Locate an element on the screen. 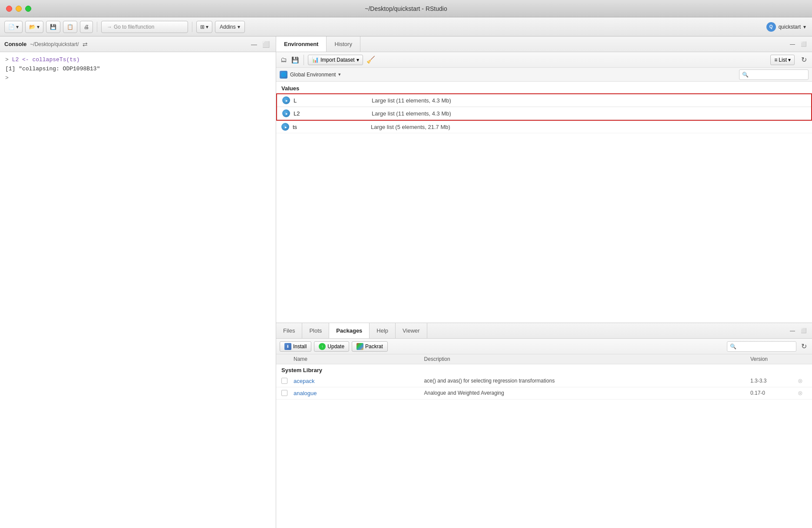 Image resolution: width=812 pixels, height=528 pixels. selected-rows-group: L Large list (11 elements, 4.3 Mb) L2 La… is located at coordinates (544, 107).